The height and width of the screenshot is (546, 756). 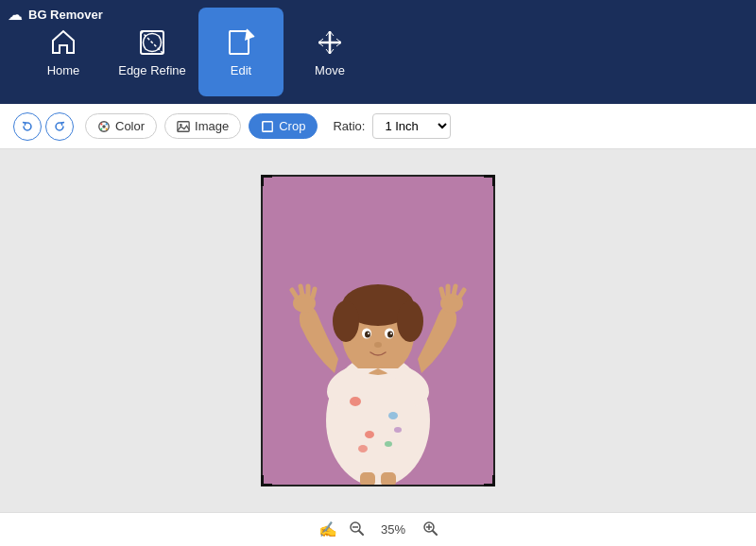 I want to click on nav-edit: Edit, so click(x=241, y=52).